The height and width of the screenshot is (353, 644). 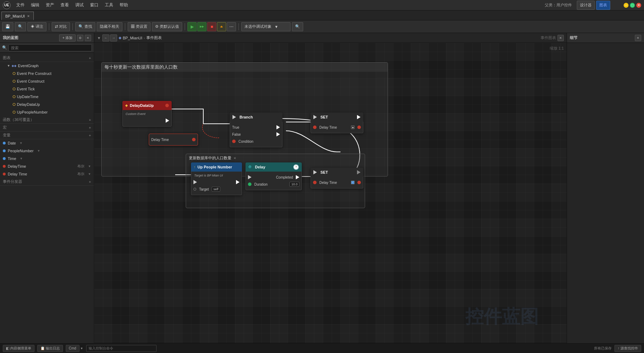 What do you see at coordinates (27, 97) in the screenshot?
I see `update-time-label: UpDateTime` at bounding box center [27, 97].